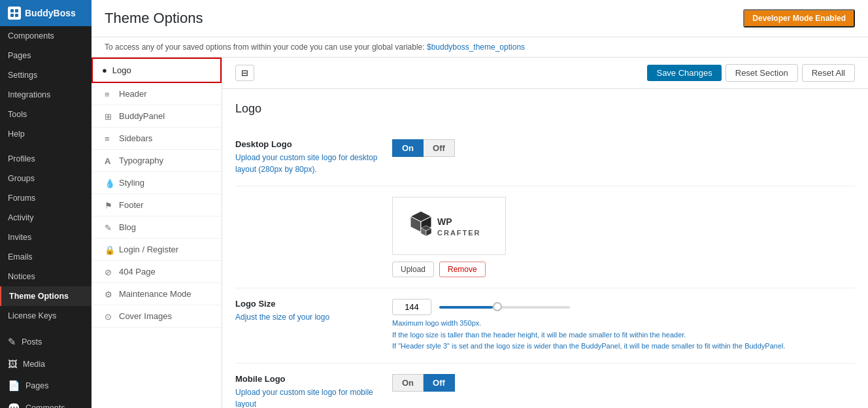  What do you see at coordinates (157, 294) in the screenshot?
I see `panel-item-maintenance: ⚙ Maintenance Mode` at bounding box center [157, 294].